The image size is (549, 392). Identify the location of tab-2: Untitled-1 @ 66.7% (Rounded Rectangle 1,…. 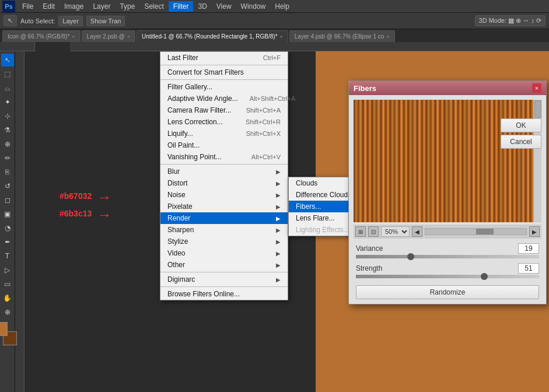
(212, 36).